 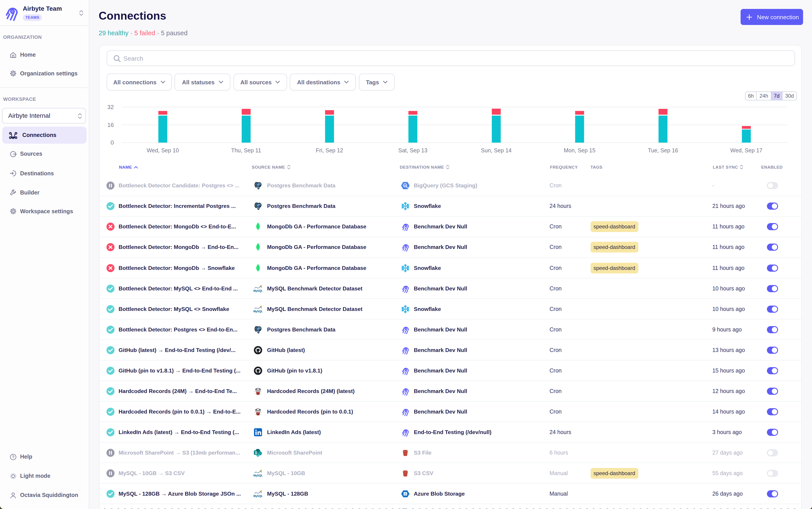 What do you see at coordinates (112, 142) in the screenshot?
I see `svg-text: 0` at bounding box center [112, 142].